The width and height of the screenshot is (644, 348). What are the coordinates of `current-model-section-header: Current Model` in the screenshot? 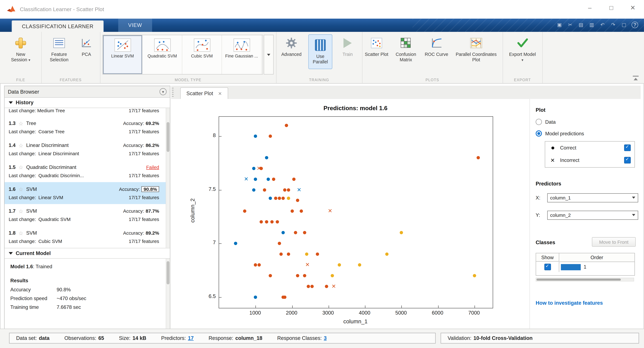 It's located at (87, 253).